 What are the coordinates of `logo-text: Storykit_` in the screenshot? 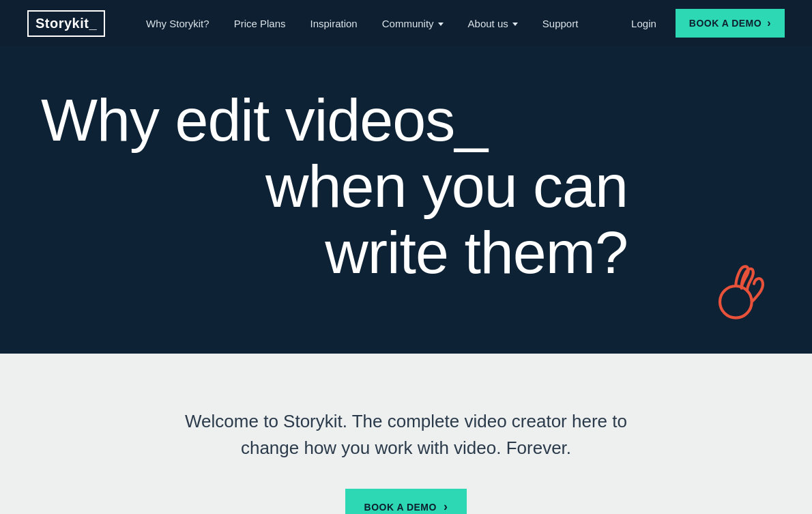 It's located at (66, 23).